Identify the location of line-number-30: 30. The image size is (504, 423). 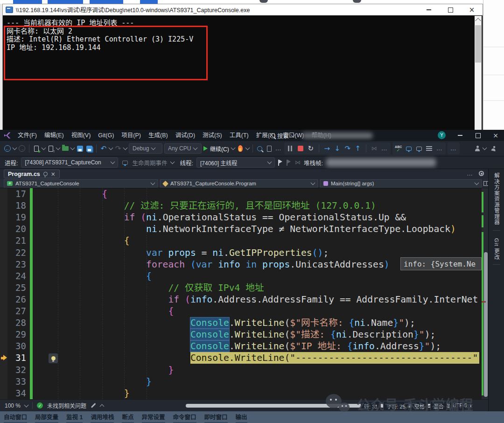
(17, 346).